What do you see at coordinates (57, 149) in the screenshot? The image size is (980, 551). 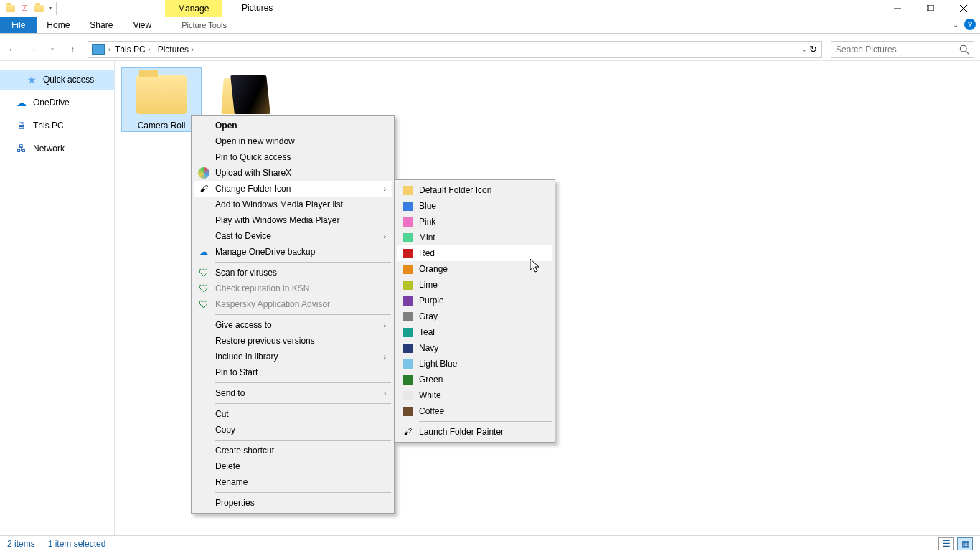 I see `sidebar-item-network: 🖧 Network` at bounding box center [57, 149].